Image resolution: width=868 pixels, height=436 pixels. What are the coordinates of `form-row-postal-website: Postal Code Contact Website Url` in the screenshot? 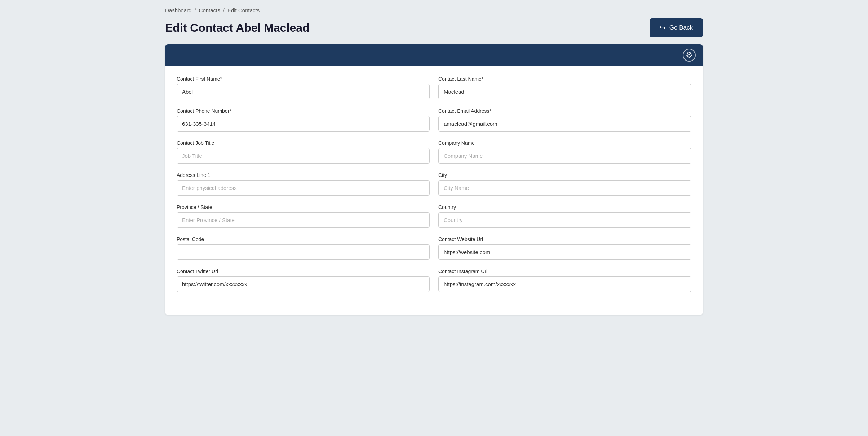 It's located at (434, 248).